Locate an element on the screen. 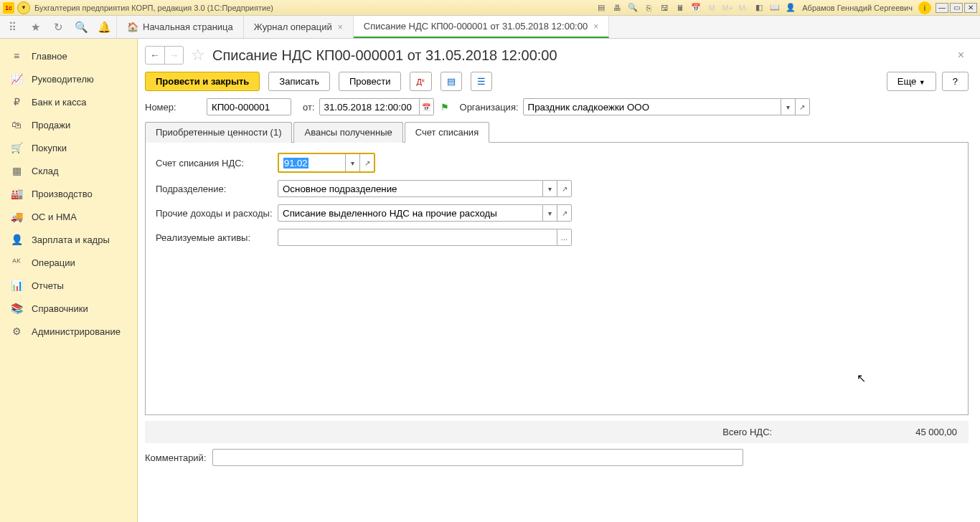  sidebar-item-operations: ᴬᴷОперации is located at coordinates (69, 262).